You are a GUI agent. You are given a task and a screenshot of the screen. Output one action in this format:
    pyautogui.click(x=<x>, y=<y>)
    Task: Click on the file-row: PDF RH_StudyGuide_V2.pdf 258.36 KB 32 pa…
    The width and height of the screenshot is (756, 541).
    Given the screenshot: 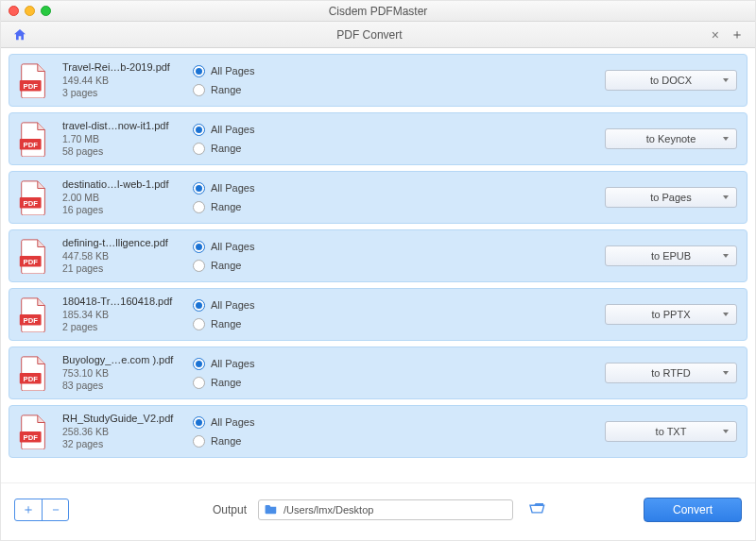 What is the action you would take?
    pyautogui.click(x=378, y=431)
    